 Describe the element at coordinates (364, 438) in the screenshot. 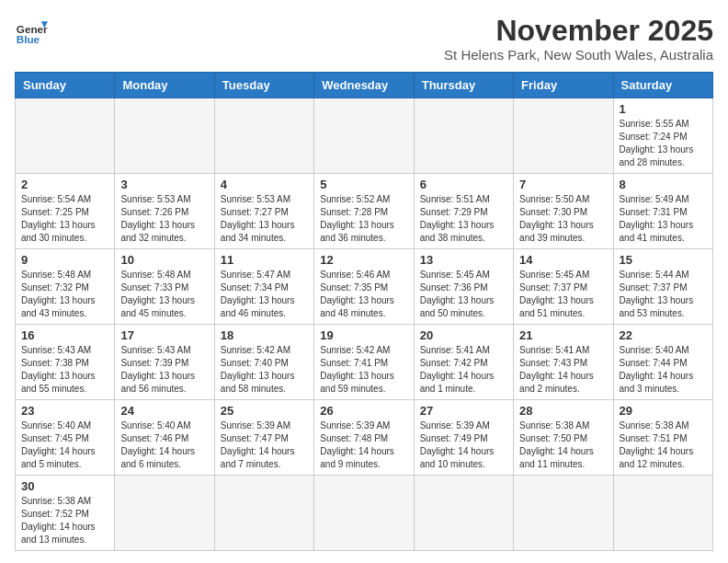

I see `week-row-5: 23Sunrise: 5:40 AM Sunset: 7:45 PM Dayli…` at that location.